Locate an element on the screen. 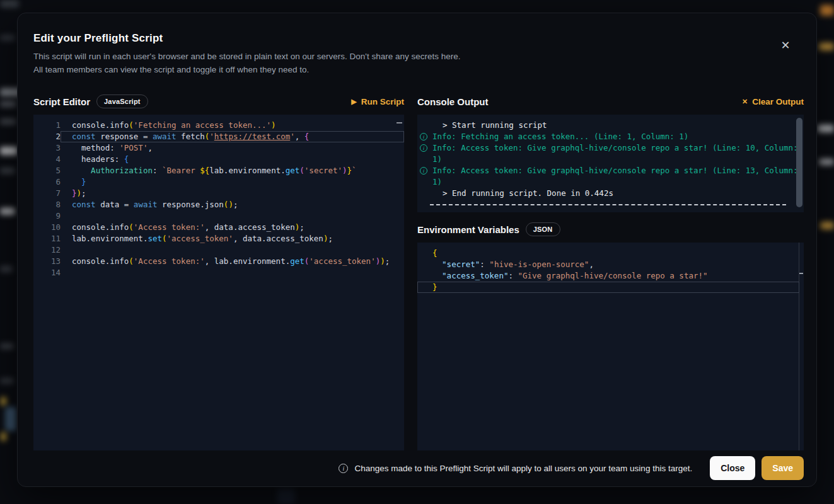 Image resolution: width=834 pixels, height=504 pixels. console-output-panel: > Start running scriptiInfo: Fetching an… is located at coordinates (610, 164).